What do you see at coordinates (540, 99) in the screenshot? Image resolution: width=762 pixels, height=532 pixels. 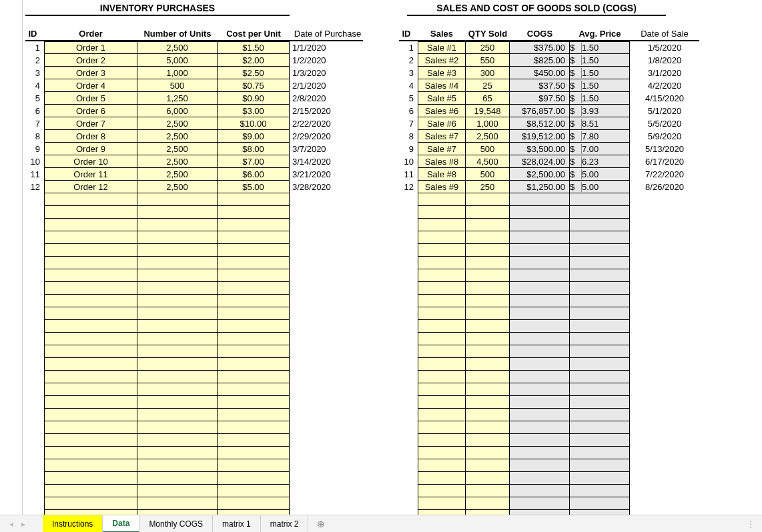 I see `cell-cogs: $97.50` at bounding box center [540, 99].